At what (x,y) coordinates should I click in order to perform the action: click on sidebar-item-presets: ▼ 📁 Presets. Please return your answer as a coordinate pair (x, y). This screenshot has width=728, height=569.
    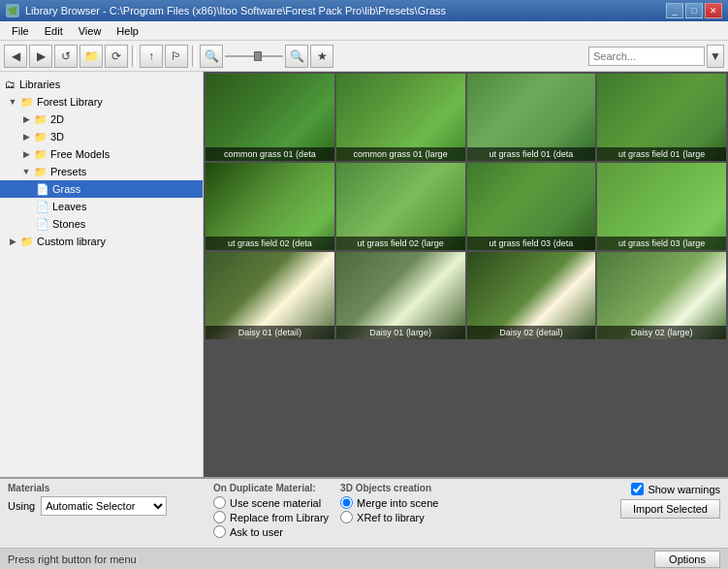
    Looking at the image, I should click on (101, 172).